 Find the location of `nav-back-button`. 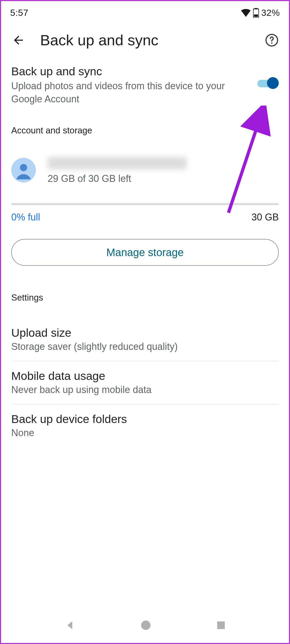

nav-back-button is located at coordinates (70, 625).